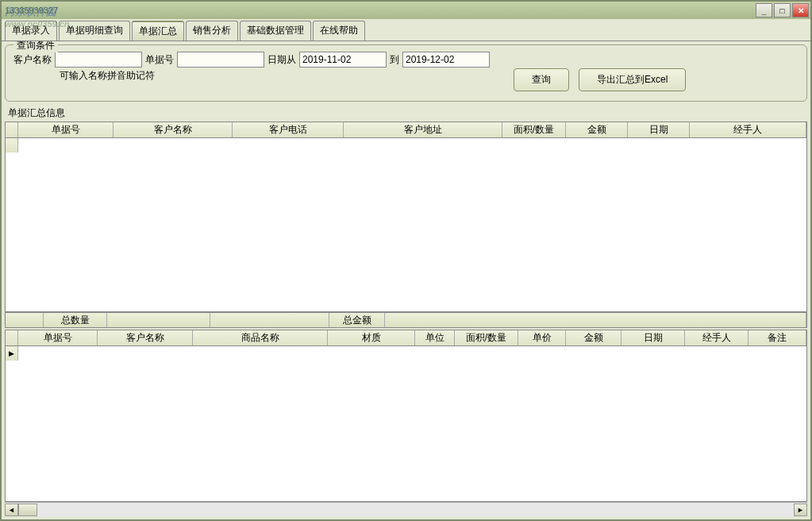 The width and height of the screenshot is (812, 521). I want to click on docno-label: 单据号, so click(160, 60).